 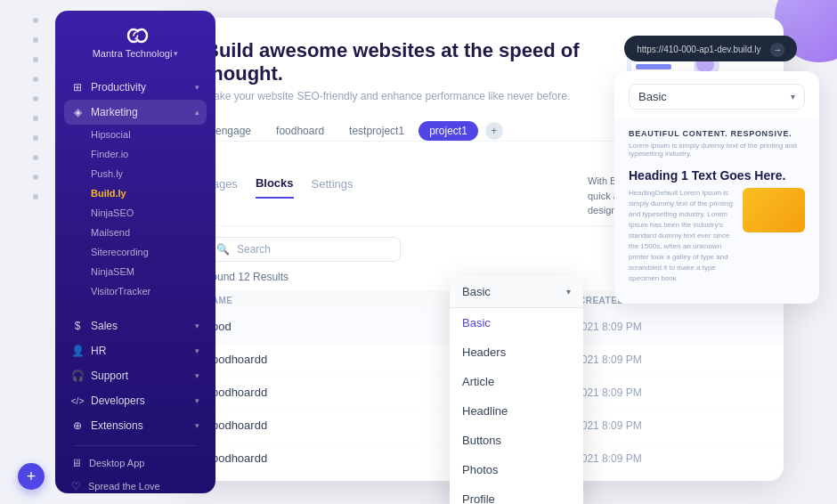 I want to click on rp-body-text: HeadingDefault Lorem Ipsum is simply dum…, so click(x=682, y=236).